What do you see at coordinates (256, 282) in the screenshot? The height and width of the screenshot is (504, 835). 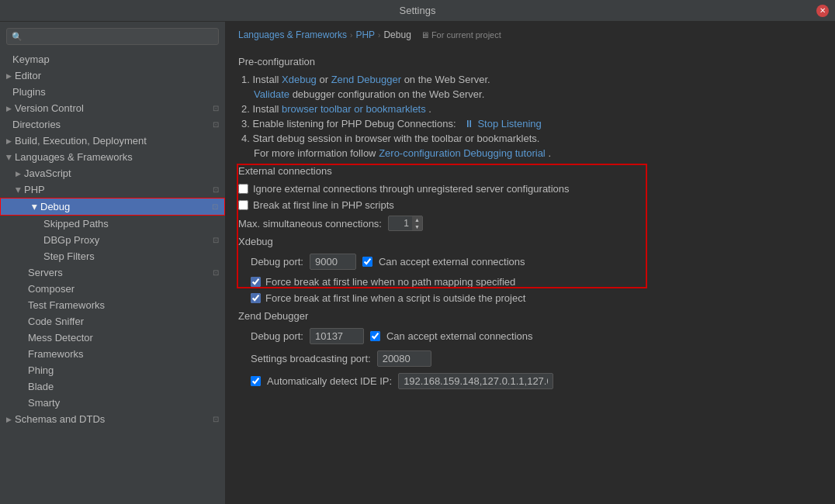 I see `xdebug-force-break1-checkbox` at bounding box center [256, 282].